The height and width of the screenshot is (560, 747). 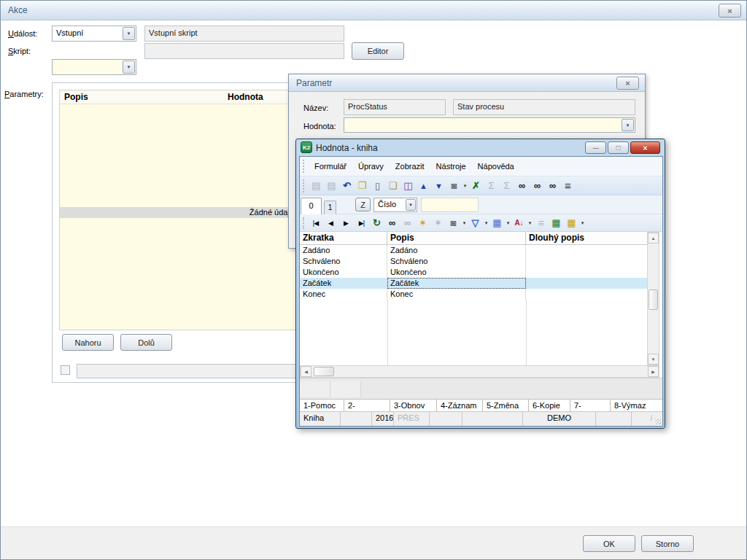 What do you see at coordinates (331, 223) in the screenshot?
I see `previous-record-icon: ◀` at bounding box center [331, 223].